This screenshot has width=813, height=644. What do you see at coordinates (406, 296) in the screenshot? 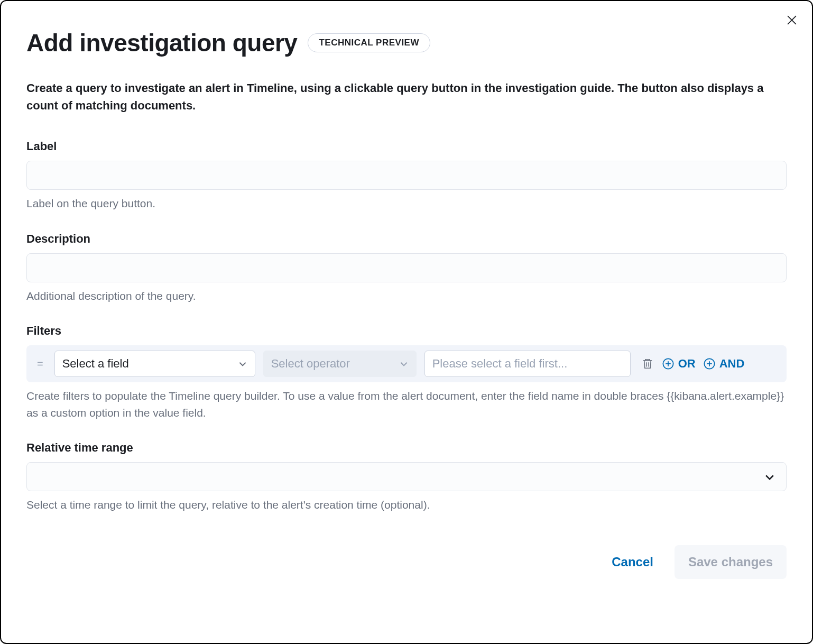
I see `description-helper-text: Additional description of the query.` at bounding box center [406, 296].